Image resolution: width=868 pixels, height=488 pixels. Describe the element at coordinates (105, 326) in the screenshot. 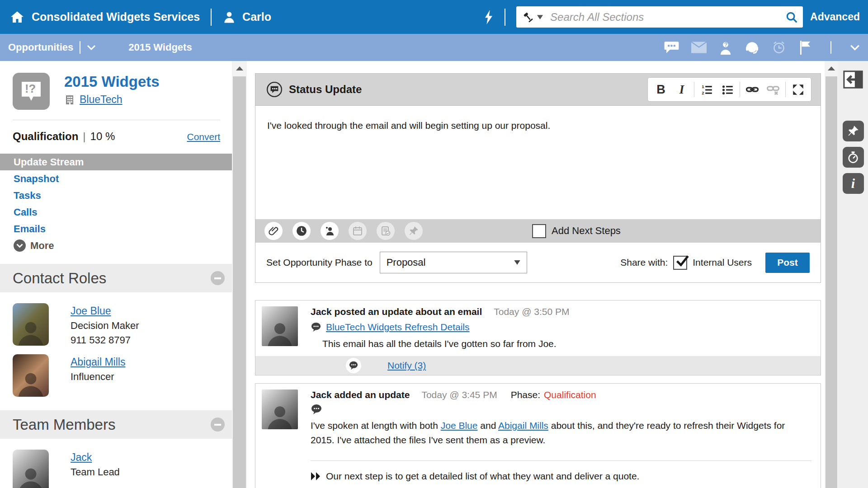

I see `contact-role: Decision Maker` at that location.